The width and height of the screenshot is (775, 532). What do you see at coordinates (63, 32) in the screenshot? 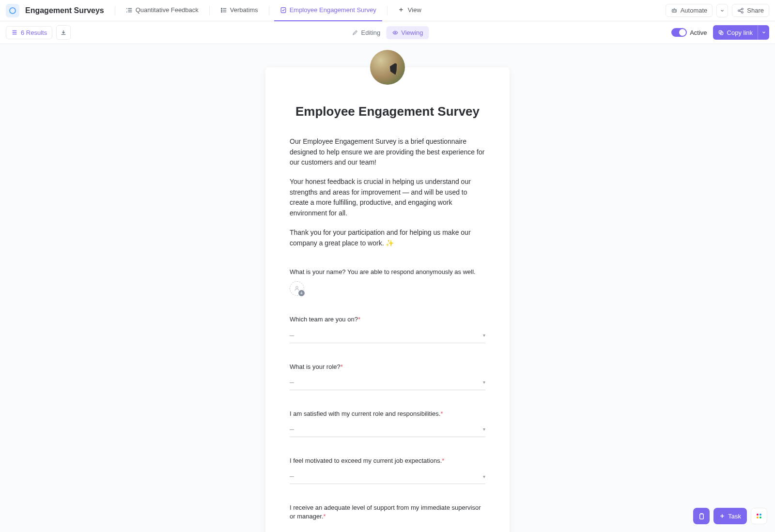
I see `download-icon` at bounding box center [63, 32].